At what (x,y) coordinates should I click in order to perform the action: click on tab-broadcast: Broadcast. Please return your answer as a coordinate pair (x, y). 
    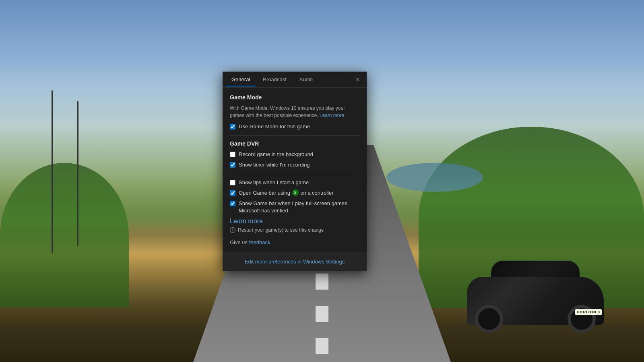
    Looking at the image, I should click on (275, 80).